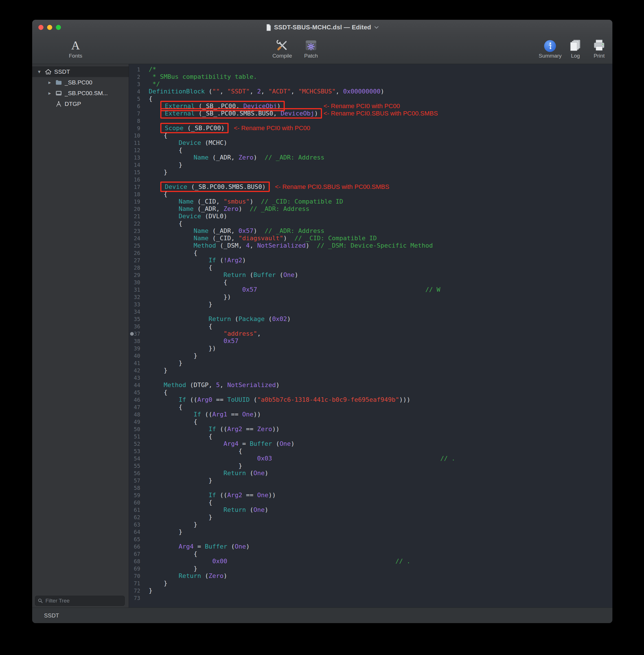  I want to click on line-number: 45, so click(136, 392).